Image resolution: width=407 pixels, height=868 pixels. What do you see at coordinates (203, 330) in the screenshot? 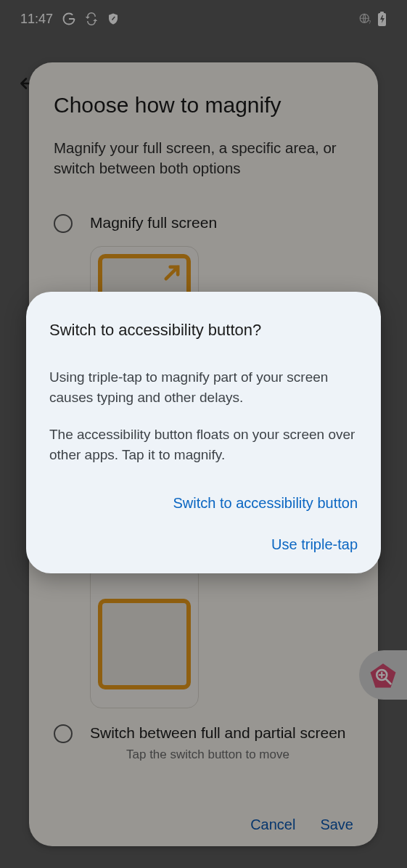
I see `dialog-title: Switch to accessibility button?` at bounding box center [203, 330].